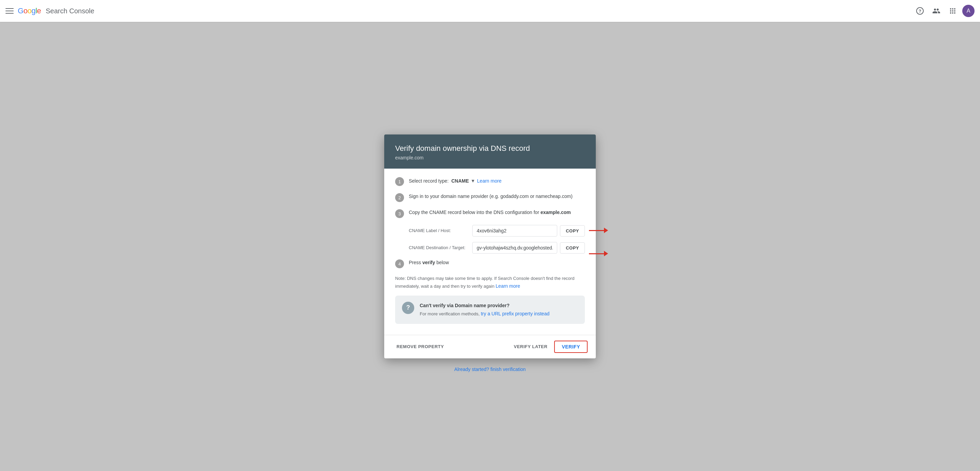  Describe the element at coordinates (515, 231) in the screenshot. I see `cname-label-host-input` at that location.